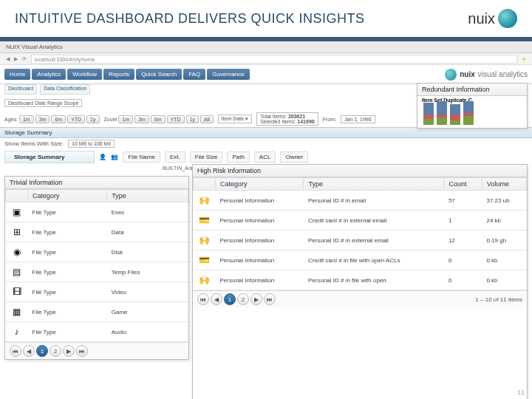  What do you see at coordinates (472, 90) in the screenshot?
I see `redundant-title: Redundant Information` at bounding box center [472, 90].